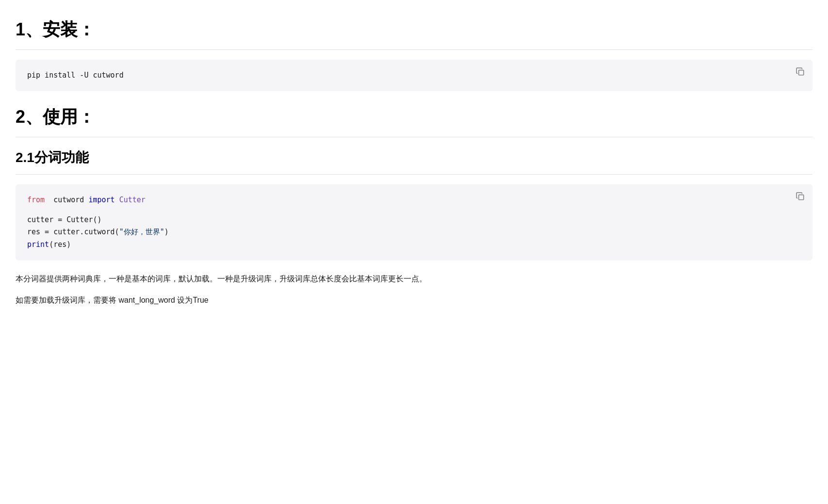  I want to click on copy-button-wordseg, so click(800, 197).